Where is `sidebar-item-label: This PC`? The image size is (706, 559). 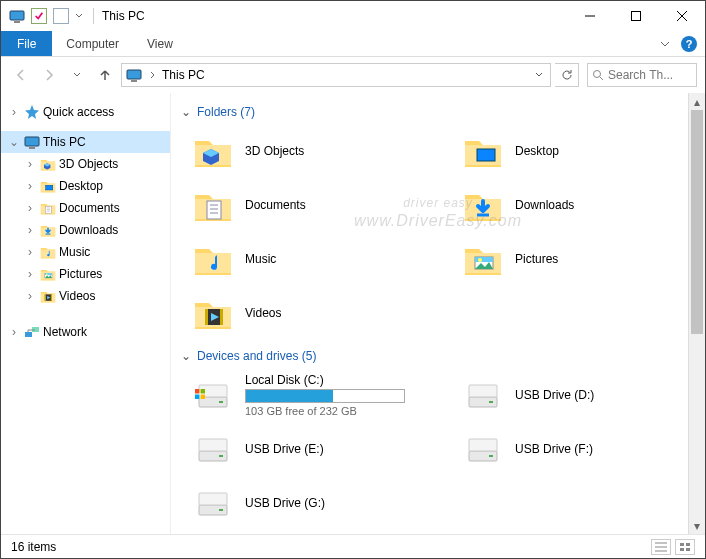
sidebar-item-label: This PC is located at coordinates (64, 142).